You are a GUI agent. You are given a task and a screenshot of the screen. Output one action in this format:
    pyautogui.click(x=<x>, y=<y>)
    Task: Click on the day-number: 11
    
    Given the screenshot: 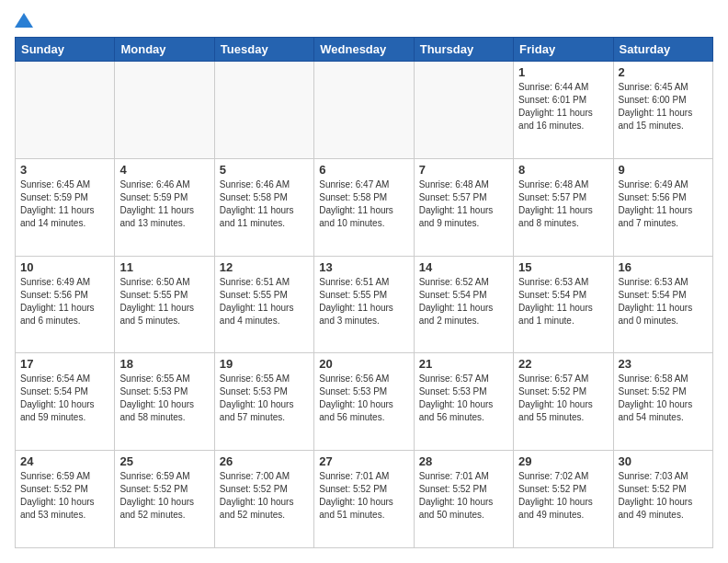 What is the action you would take?
    pyautogui.click(x=164, y=267)
    